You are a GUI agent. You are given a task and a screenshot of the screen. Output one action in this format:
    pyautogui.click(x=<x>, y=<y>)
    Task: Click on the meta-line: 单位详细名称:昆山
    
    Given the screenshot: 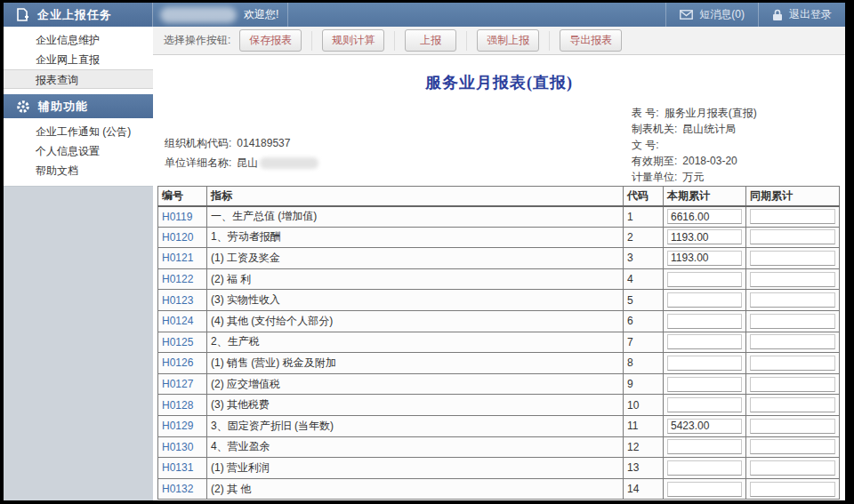 What is the action you would take?
    pyautogui.click(x=242, y=163)
    